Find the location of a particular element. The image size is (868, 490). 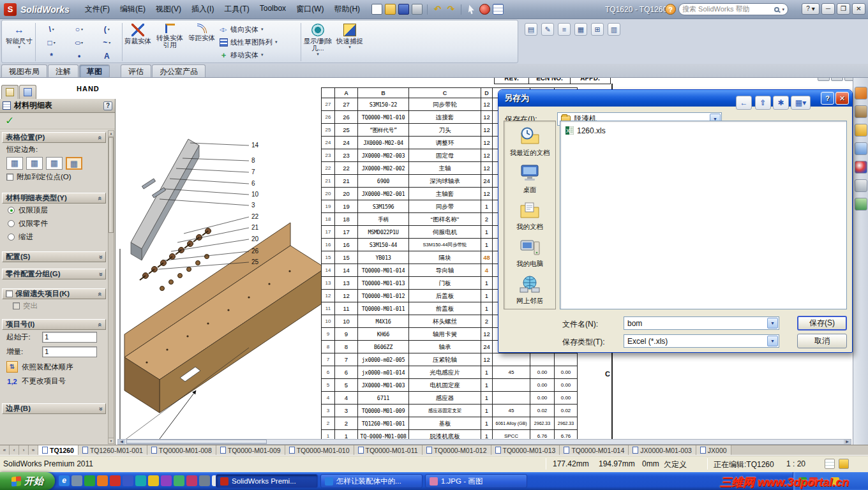

radio-缩进: 缩进 is located at coordinates (54, 237).